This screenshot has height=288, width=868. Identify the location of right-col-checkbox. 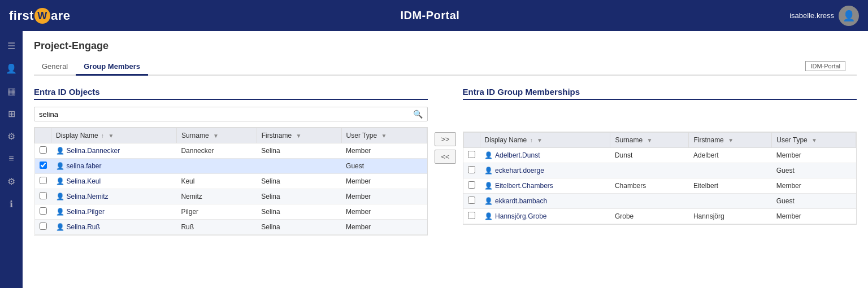
(471, 140).